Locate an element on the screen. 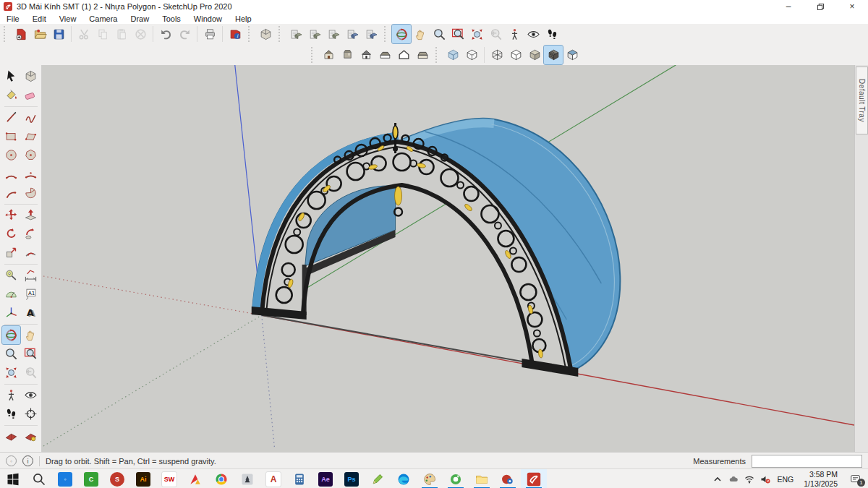 This screenshot has width=868, height=488. push-pull-tool is located at coordinates (30, 215).